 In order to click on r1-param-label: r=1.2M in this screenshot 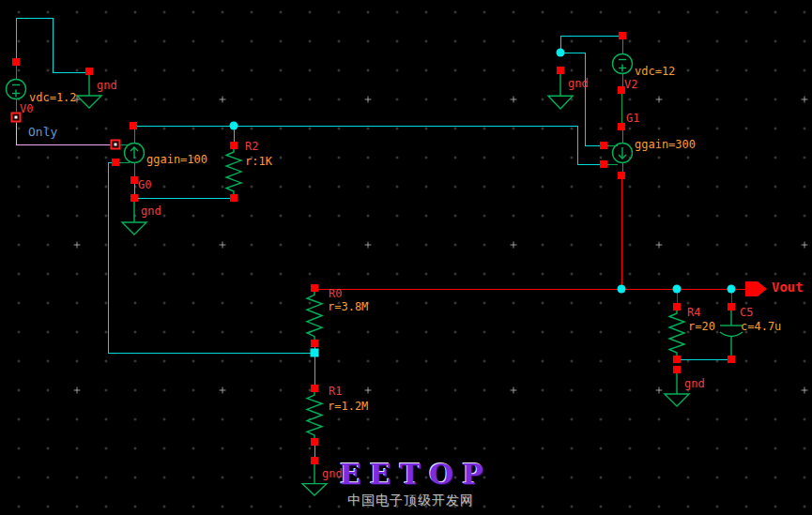, I will do `click(347, 406)`.